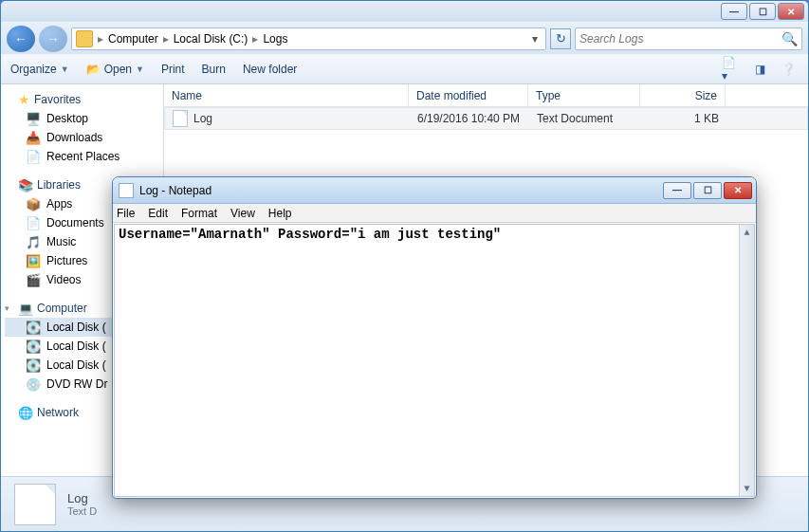  What do you see at coordinates (708, 191) in the screenshot?
I see `notepad-window-controls: — ☐ ✕` at bounding box center [708, 191].